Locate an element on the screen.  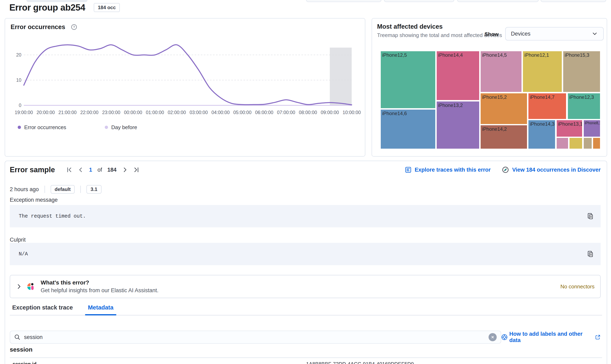
assistant-subtitle: Get helpful insights from our Elastic AI… is located at coordinates (100, 290).